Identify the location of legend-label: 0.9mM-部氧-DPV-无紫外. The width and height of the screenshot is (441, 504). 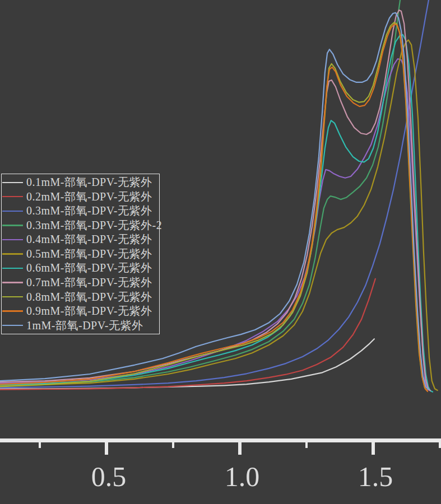
(90, 311).